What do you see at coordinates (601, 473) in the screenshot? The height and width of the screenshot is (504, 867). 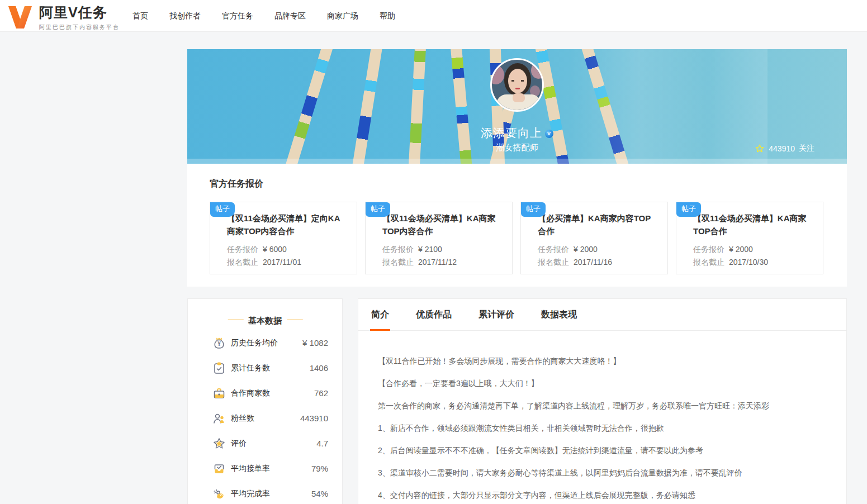 I see `intro-paragraph: 3、渠道审核小二需要时间，请大家务必耐心等待渠道上线，以阿里妈妈后台流量数据为准…` at bounding box center [601, 473].